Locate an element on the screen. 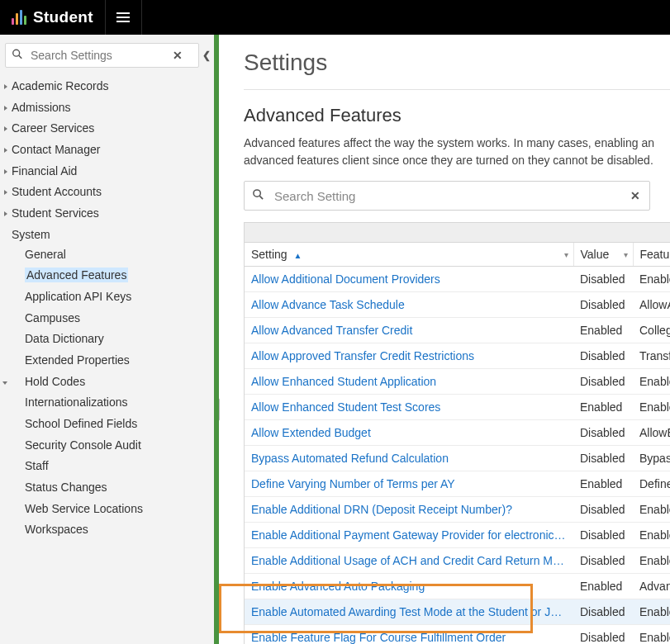  setting-search-input is located at coordinates (447, 196).